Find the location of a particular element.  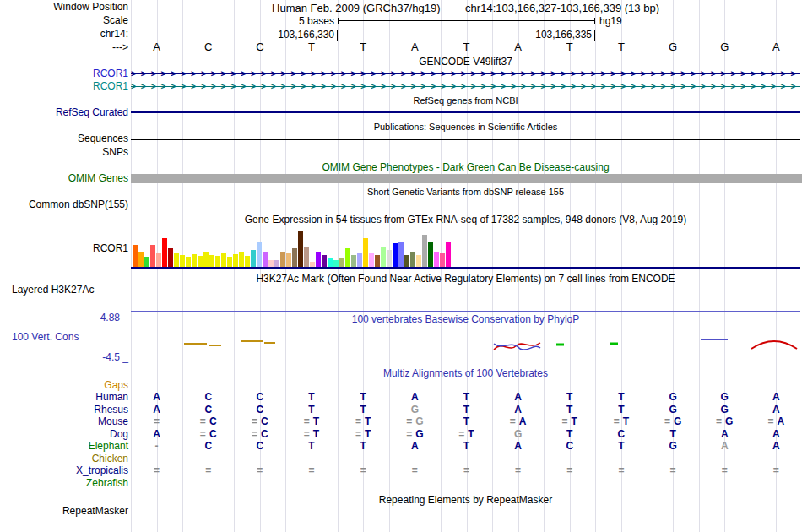

gene-line-rcor1-2: >>>>>>>>>>>>>>>>>>>>>>>>>>>>>>>>>>>>>>>>… is located at coordinates (466, 87).